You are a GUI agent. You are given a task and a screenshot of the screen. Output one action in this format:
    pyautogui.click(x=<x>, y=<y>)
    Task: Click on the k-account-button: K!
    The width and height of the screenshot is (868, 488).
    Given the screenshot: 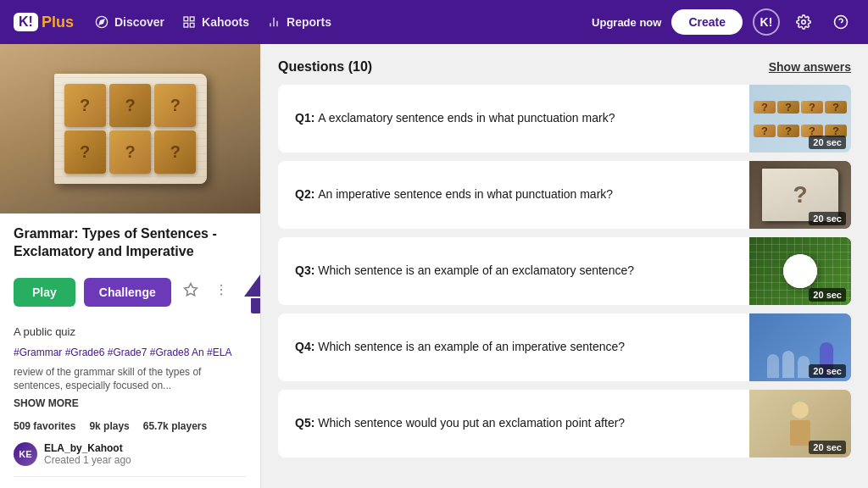 What is the action you would take?
    pyautogui.click(x=766, y=22)
    